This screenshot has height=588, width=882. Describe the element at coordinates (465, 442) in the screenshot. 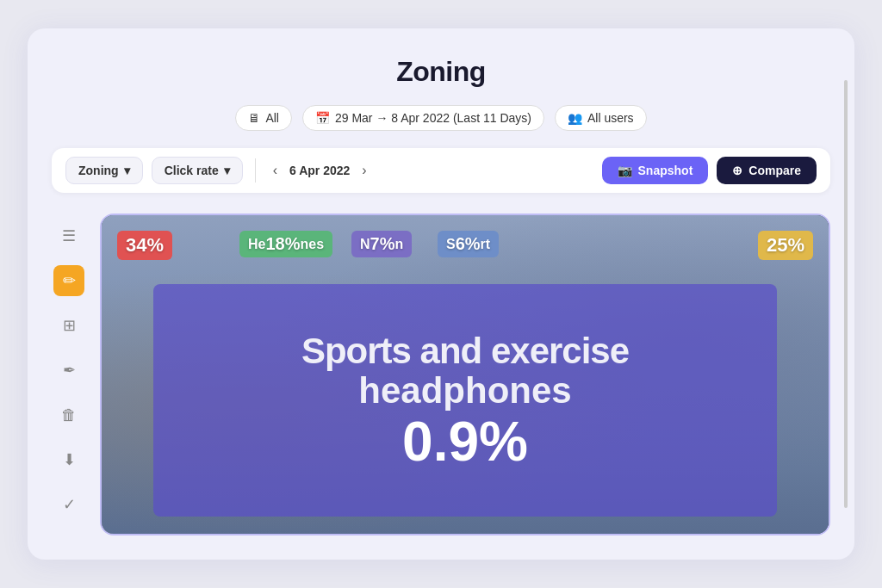

I see `overlay-percentage: 0.9%` at that location.